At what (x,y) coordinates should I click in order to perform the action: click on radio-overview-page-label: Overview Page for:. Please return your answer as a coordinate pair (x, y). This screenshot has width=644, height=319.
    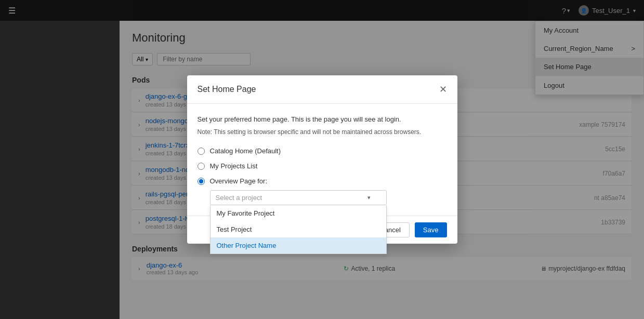
    Looking at the image, I should click on (239, 181).